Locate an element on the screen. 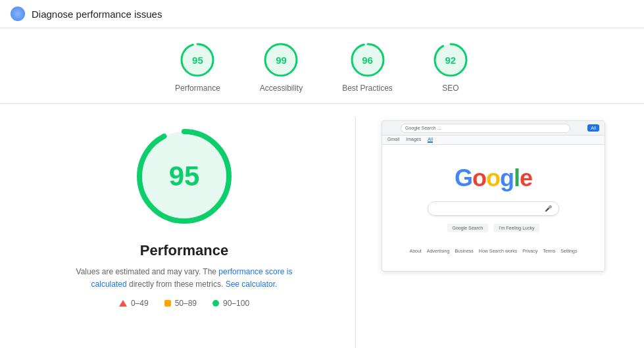  g-letter-2: o is located at coordinates (479, 178).